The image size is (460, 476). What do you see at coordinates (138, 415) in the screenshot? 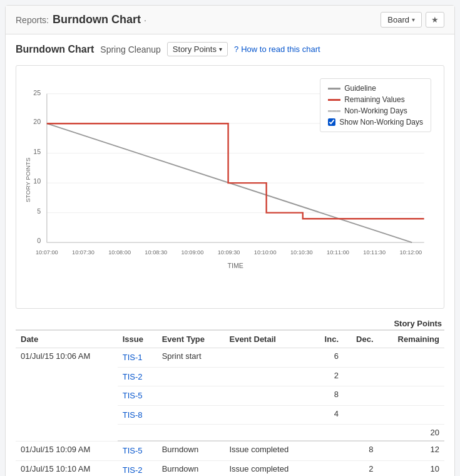
I see `issue-cell: TIS-8` at bounding box center [138, 415].